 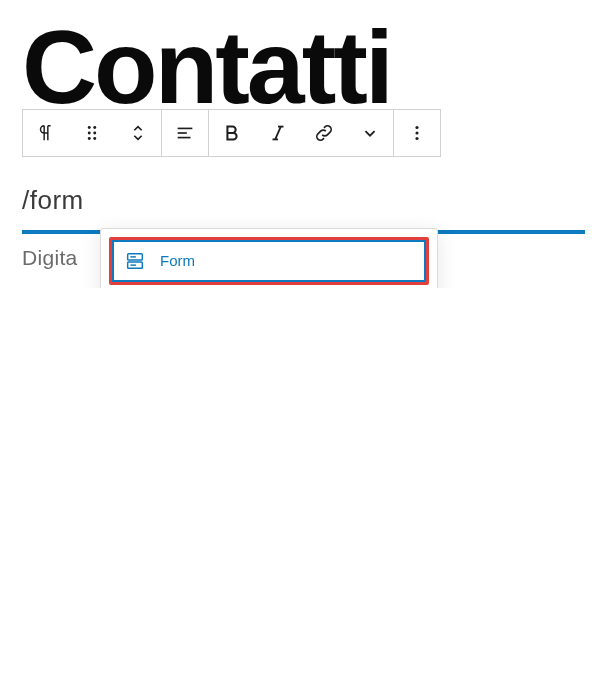 I want to click on drag-button, so click(x=92, y=133).